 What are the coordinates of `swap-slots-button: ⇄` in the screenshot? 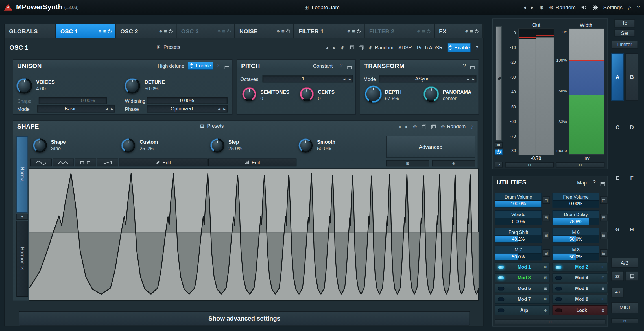 It's located at (618, 276).